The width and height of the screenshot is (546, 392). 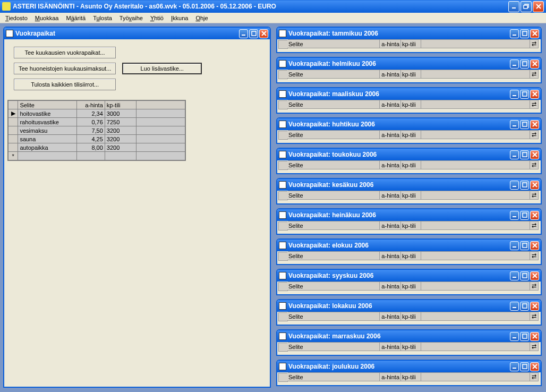 I want to click on cell-kptili: 7250, so click(x=120, y=122).